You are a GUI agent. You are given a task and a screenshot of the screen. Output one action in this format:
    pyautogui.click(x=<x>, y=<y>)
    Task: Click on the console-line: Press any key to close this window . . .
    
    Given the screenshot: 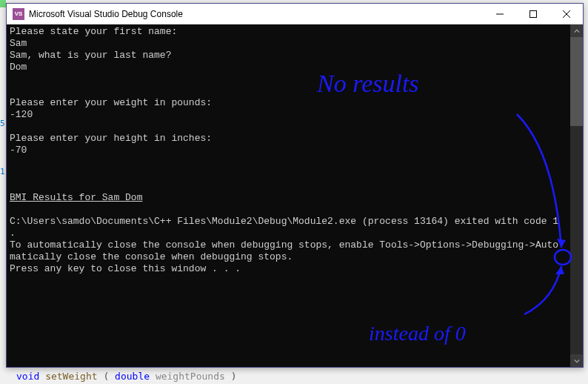 What is the action you would take?
    pyautogui.click(x=125, y=268)
    